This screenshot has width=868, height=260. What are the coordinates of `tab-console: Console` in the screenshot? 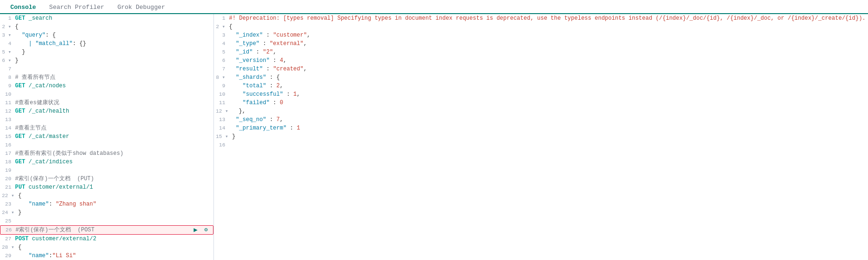 It's located at (24, 8).